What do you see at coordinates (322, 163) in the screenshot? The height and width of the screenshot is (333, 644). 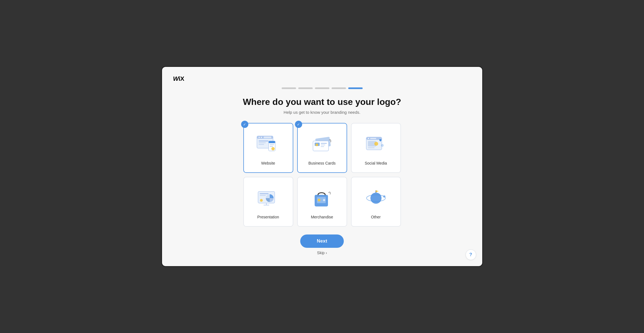 I see `card-business-cards-label: Business Cards` at bounding box center [322, 163].